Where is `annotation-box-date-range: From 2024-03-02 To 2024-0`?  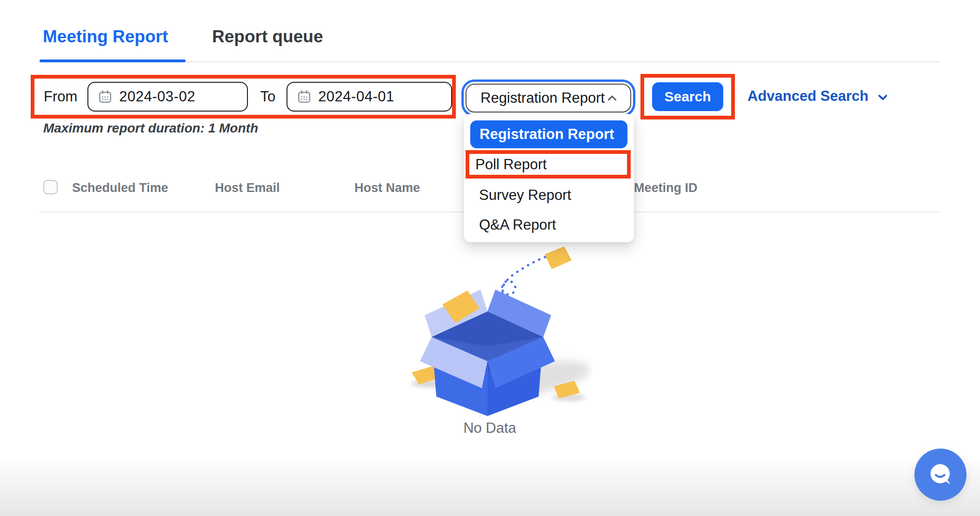 annotation-box-date-range: From 2024-03-02 To 2024-0 is located at coordinates (243, 97).